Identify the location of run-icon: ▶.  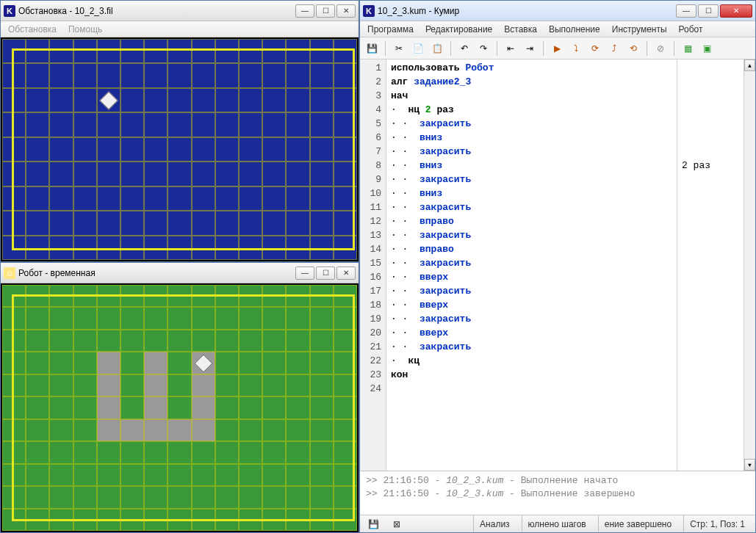
(557, 48).